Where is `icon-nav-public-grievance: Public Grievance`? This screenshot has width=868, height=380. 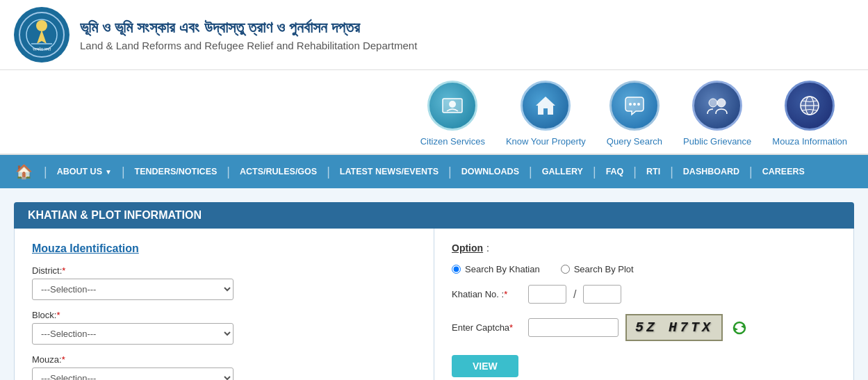
icon-nav-public-grievance: Public Grievance is located at coordinates (717, 114).